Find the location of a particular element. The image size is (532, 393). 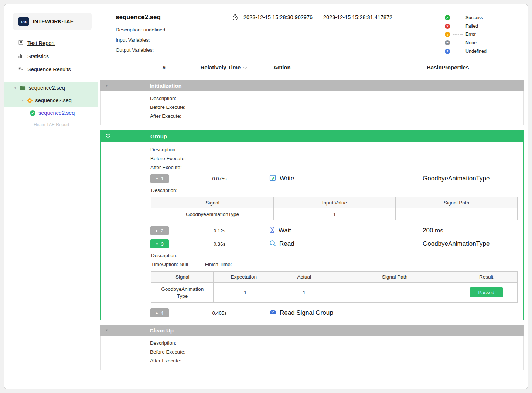

bar-chart-icon is located at coordinates (21, 56).